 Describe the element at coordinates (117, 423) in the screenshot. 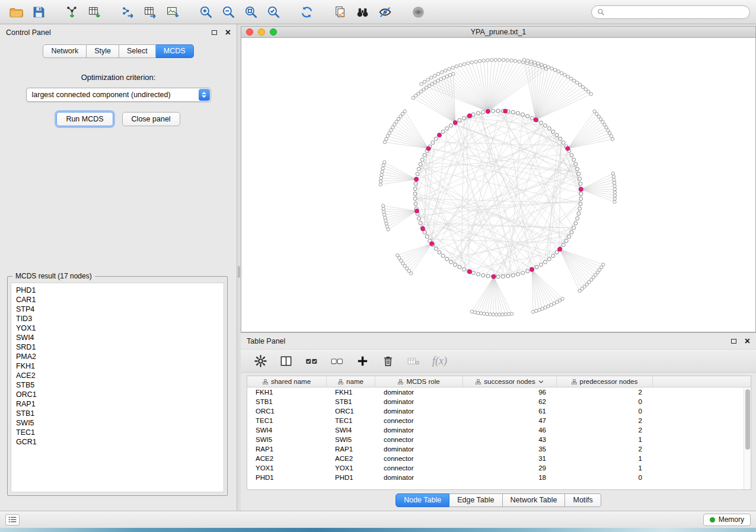

I see `mcds-result-item: SWI5` at that location.